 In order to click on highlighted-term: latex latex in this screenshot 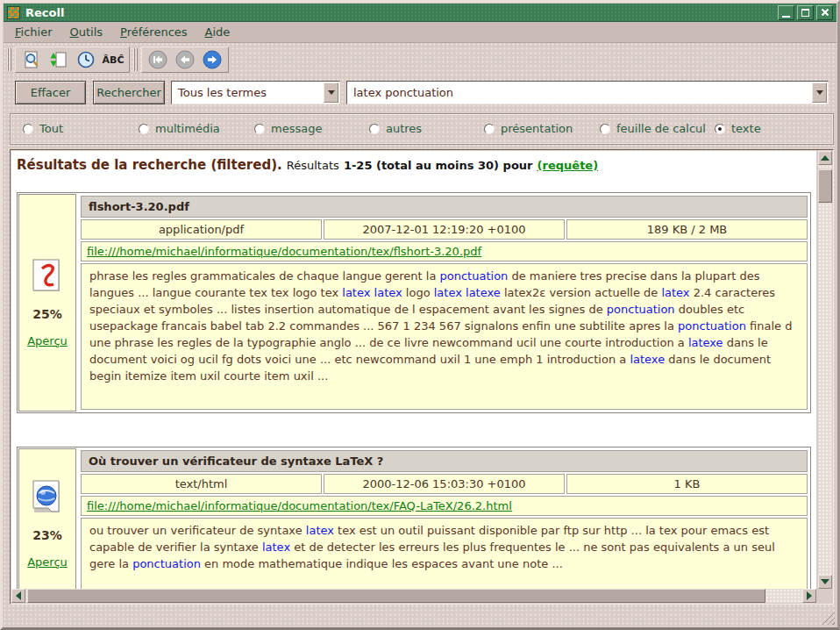, I will do `click(372, 293)`.